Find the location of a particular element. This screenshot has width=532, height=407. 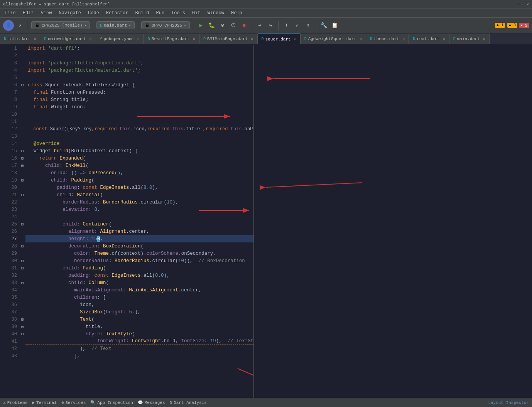

git-update-btn: ⬇ is located at coordinates (287, 25).